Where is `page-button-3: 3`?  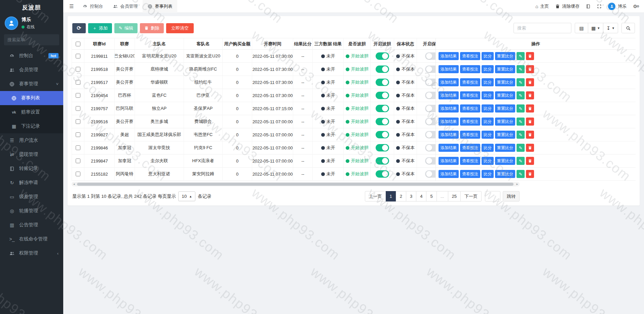
page-button-3: 3 is located at coordinates (411, 196).